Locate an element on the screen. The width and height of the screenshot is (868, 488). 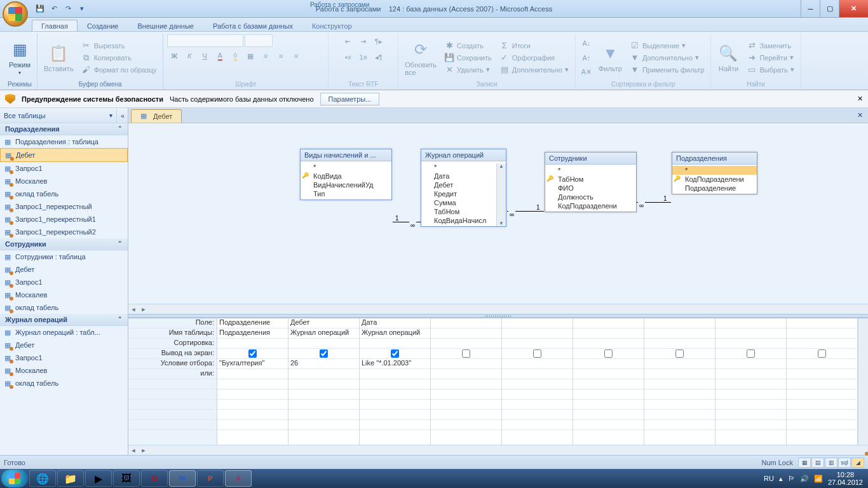
filter-button: ▼ Фильтр is located at coordinates (610, 58).